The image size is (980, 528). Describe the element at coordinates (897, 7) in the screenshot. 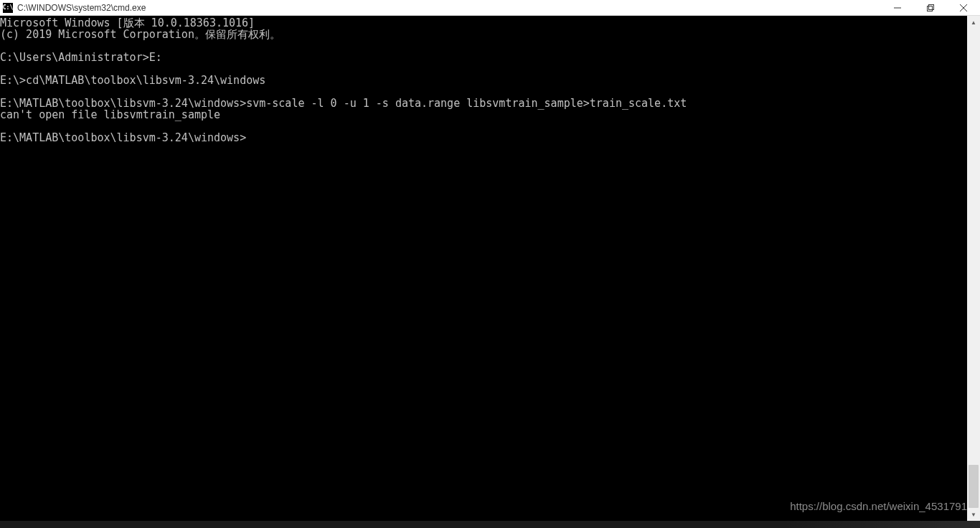

I see `minimize-button` at that location.